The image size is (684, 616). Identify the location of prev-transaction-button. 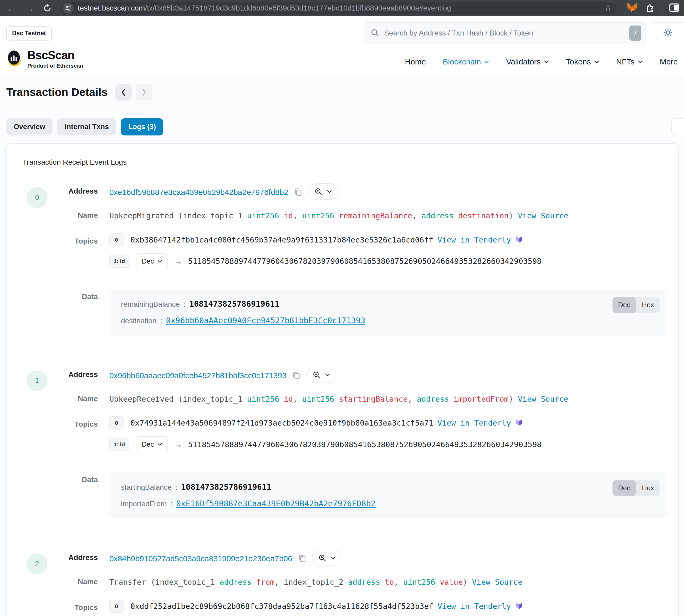
(123, 92).